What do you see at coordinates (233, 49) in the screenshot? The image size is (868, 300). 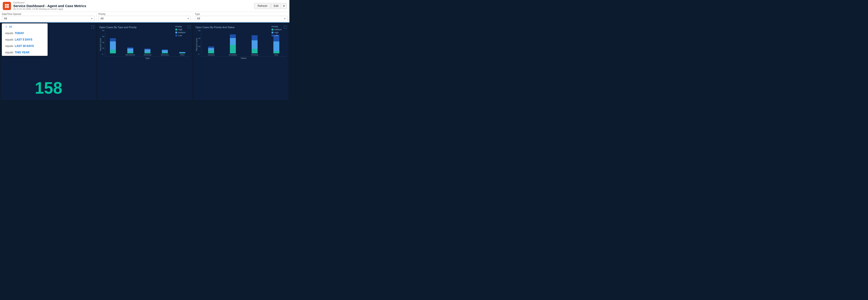 I see `bar-escalated-medium` at bounding box center [233, 49].